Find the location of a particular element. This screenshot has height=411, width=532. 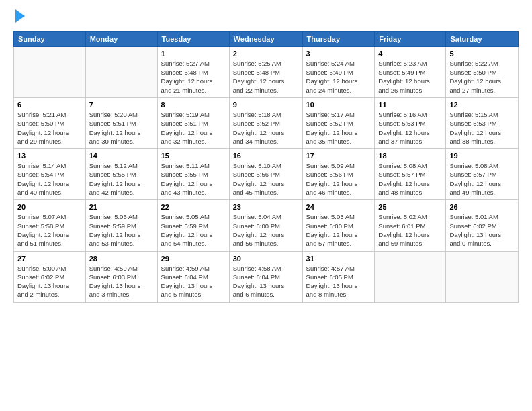

week-row-3: 13Sunrise: 5:14 AMSunset: 5:54 PMDayligh… is located at coordinates (266, 175).